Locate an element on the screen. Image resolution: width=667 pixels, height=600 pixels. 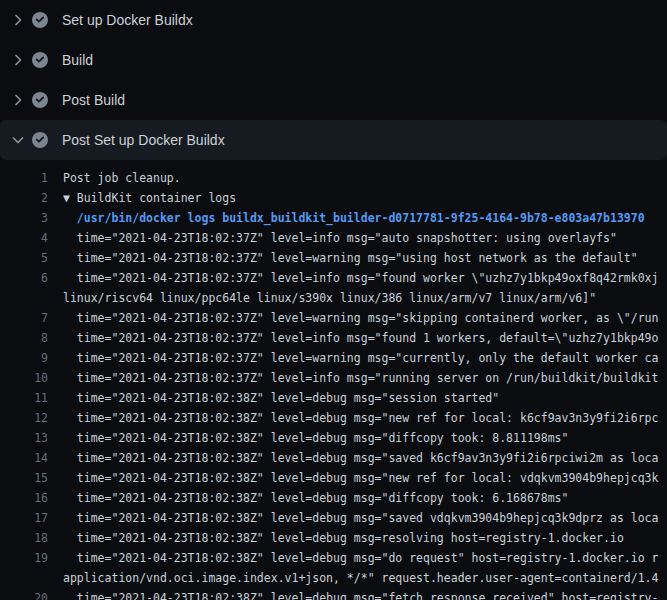
log-command-text: /usr/bin/docker logs buildx_buildkit_bui… is located at coordinates (354, 218).